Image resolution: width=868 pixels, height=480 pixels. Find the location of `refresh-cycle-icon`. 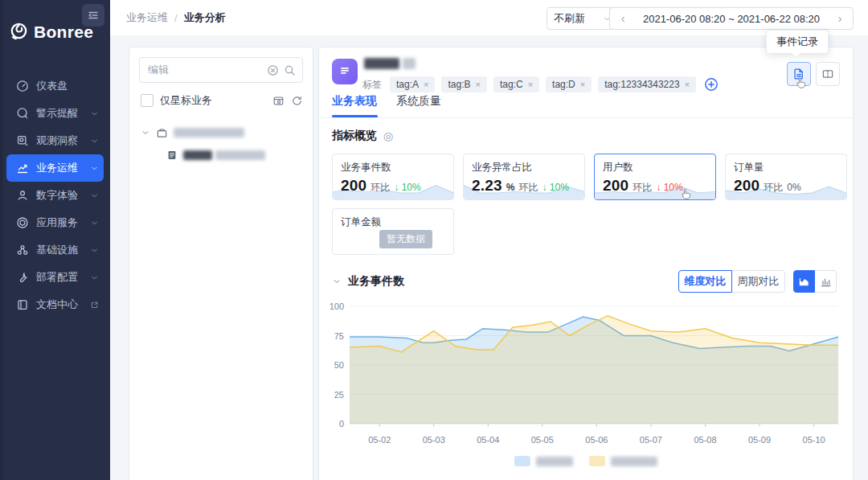

refresh-cycle-icon is located at coordinates (297, 101).